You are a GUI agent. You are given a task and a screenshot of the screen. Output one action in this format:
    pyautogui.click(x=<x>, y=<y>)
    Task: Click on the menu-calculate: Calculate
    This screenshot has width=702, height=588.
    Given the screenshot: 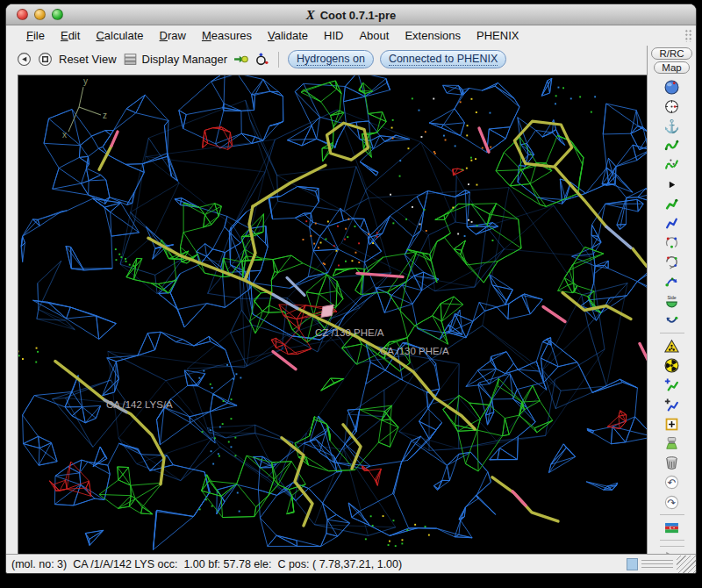 What is the action you would take?
    pyautogui.click(x=119, y=35)
    